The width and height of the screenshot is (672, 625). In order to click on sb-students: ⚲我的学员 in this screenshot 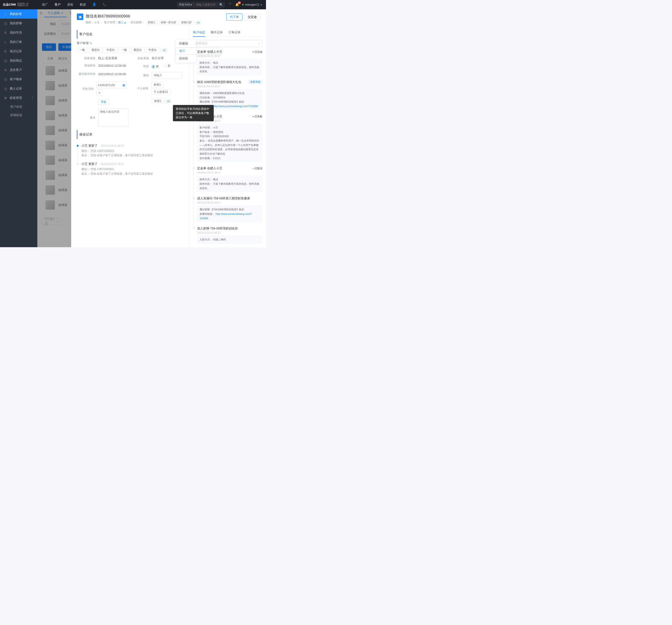, I will do `click(19, 32)`.